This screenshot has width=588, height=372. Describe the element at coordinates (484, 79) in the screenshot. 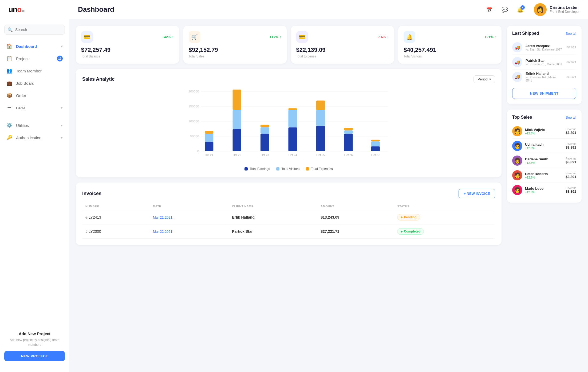

I see `period-select: Period ▾` at that location.